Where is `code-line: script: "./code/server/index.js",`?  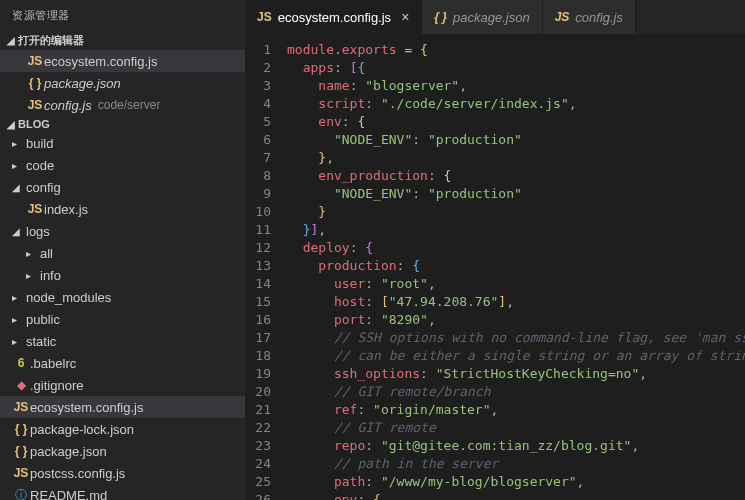
code-line: script: "./code/server/index.js", is located at coordinates (516, 104).